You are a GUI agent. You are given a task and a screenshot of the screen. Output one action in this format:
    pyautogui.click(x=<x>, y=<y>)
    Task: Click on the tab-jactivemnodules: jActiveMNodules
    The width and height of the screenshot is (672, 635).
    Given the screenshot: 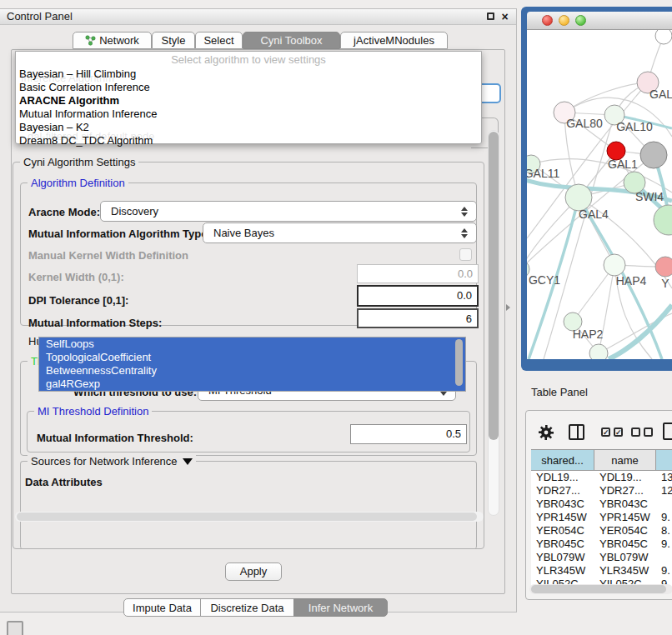 What is the action you would take?
    pyautogui.click(x=394, y=40)
    